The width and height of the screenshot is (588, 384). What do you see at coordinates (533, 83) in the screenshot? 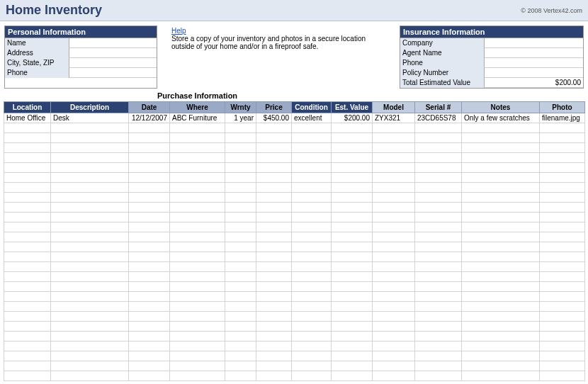
I see `field-value: $200.00` at bounding box center [533, 83].